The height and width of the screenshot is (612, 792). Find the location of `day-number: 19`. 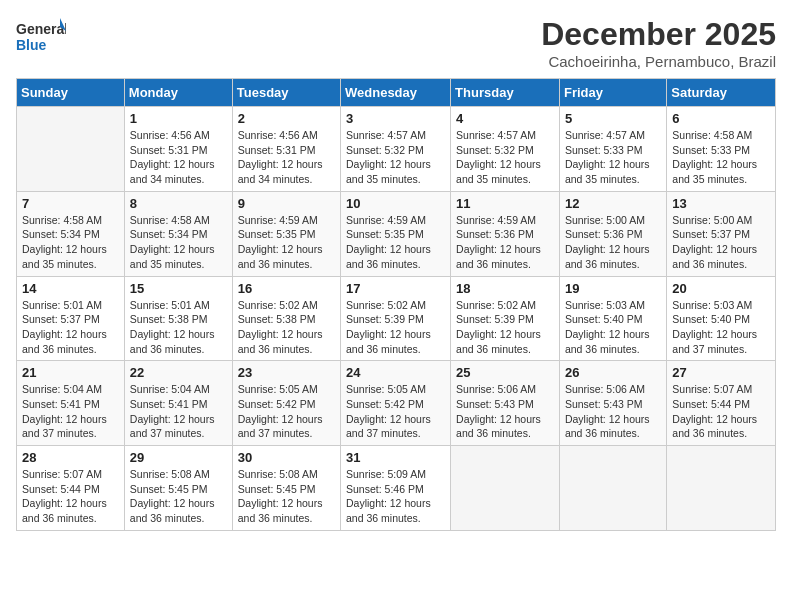

day-number: 19 is located at coordinates (613, 288).